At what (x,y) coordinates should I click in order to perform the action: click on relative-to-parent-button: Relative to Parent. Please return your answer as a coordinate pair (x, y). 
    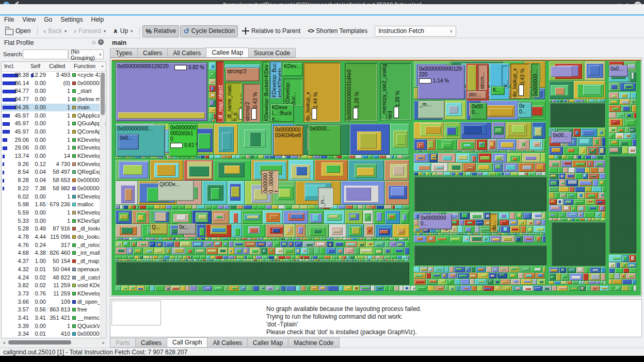
    Looking at the image, I should click on (271, 31).